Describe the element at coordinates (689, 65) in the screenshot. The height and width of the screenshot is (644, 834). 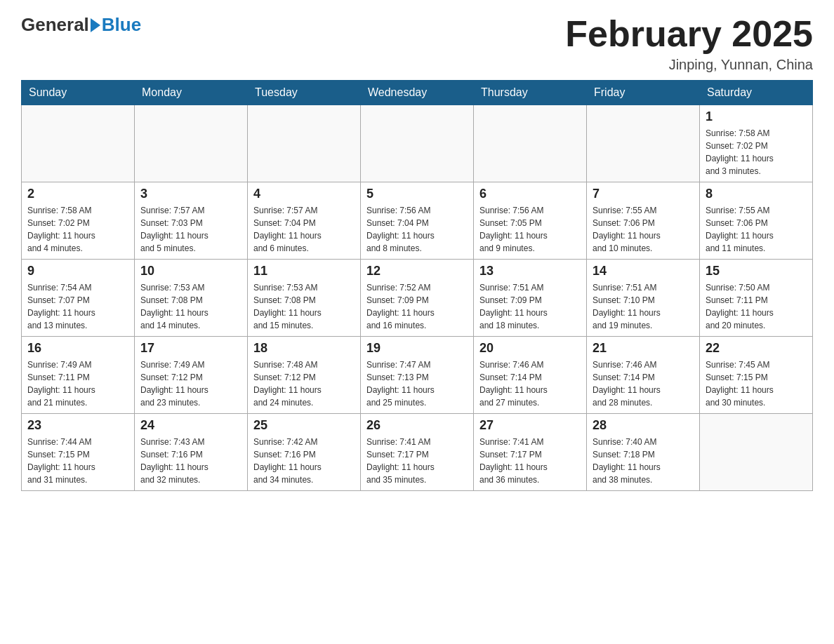
I see `location-subtitle: Jinping, Yunnan, China` at that location.